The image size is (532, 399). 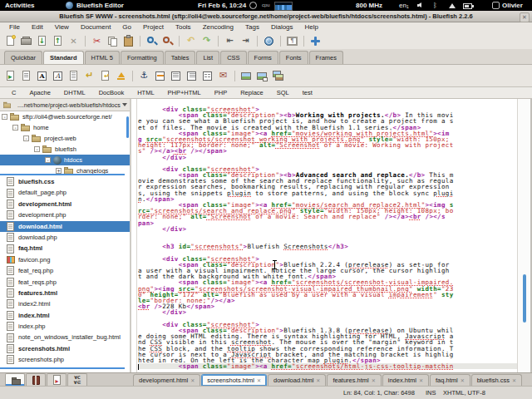 I want to click on snippets-menu-php-html: PHP+HTML, so click(x=185, y=93).